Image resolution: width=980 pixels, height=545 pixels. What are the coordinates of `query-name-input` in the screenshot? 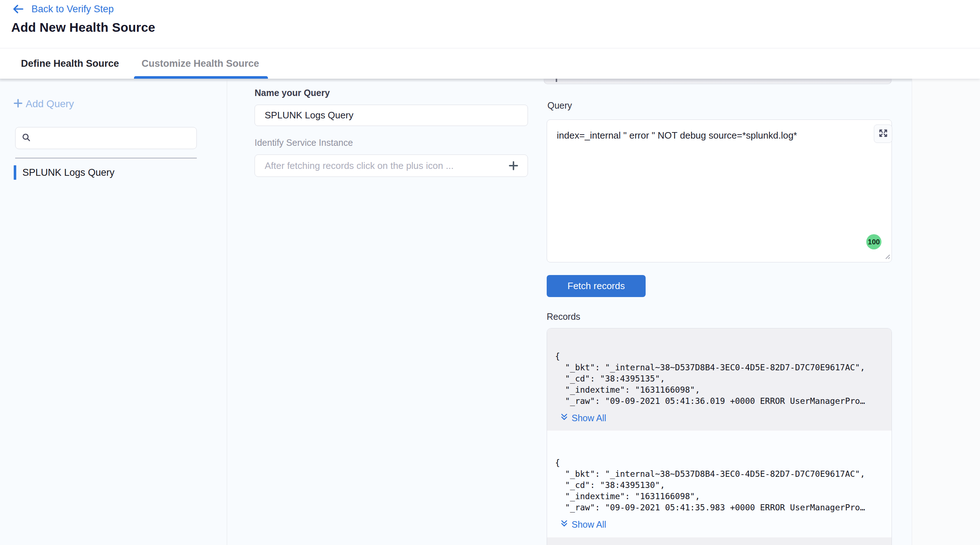 It's located at (391, 115).